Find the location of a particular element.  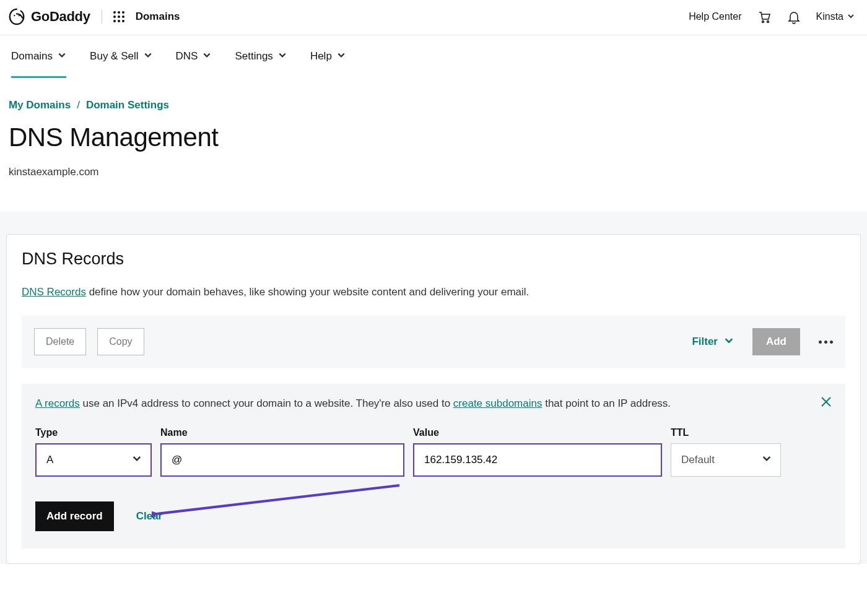

nav-help: Help is located at coordinates (328, 57).